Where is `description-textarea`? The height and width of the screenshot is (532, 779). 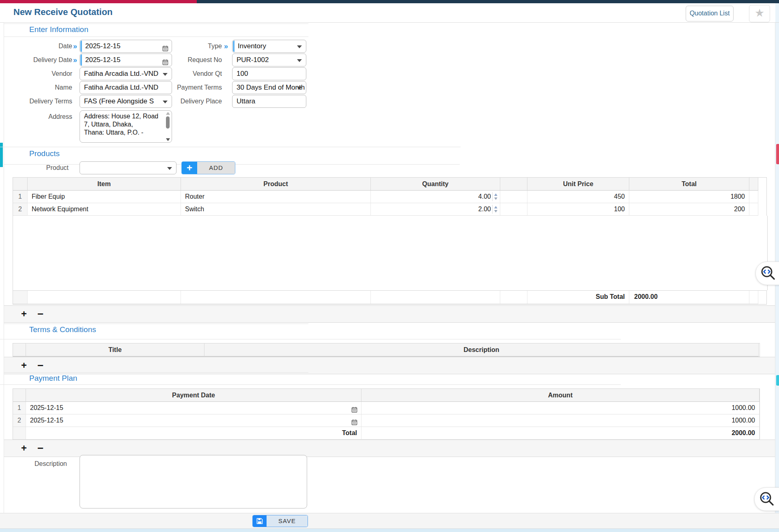
description-textarea is located at coordinates (193, 482).